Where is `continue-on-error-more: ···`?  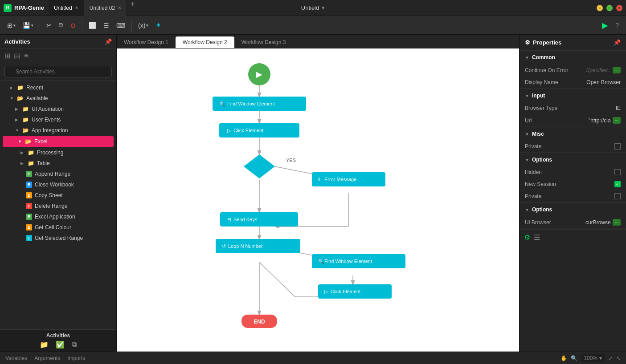 continue-on-error-more: ··· is located at coordinates (617, 70).